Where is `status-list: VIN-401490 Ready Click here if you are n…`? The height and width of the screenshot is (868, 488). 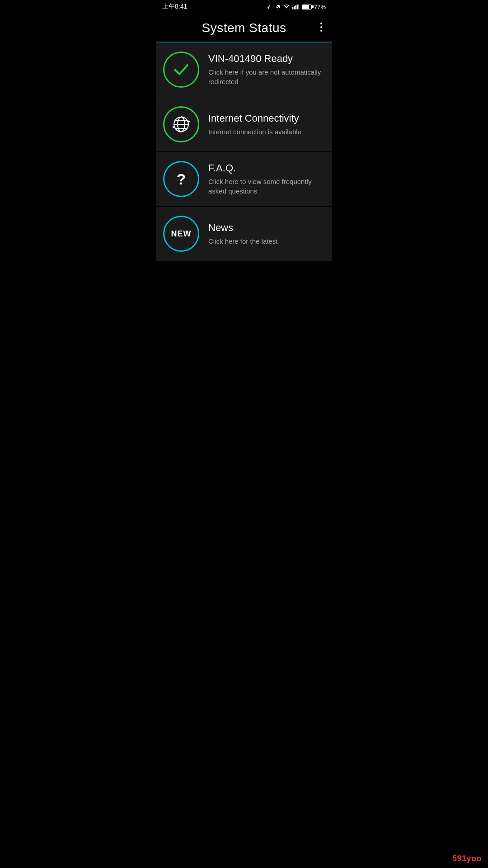
status-list: VIN-401490 Ready Click here if you are n… is located at coordinates (244, 152).